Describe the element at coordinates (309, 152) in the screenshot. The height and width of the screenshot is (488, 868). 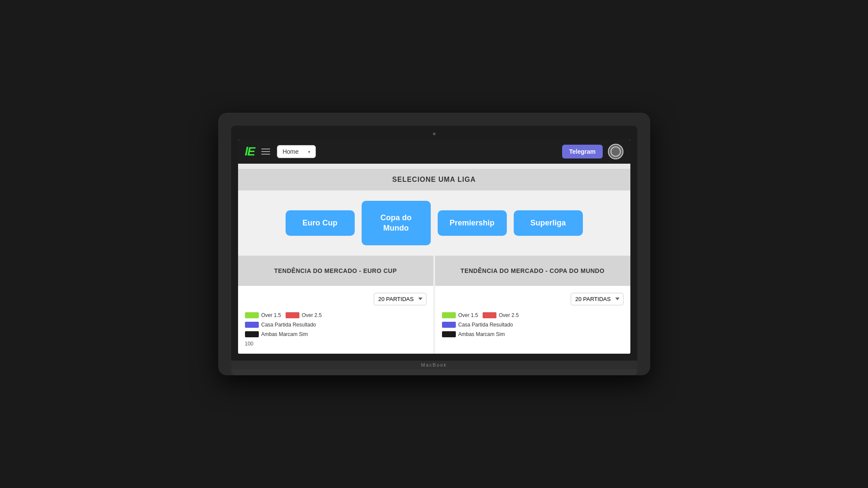
I see `dropdown-arrow-icon: ▾` at that location.